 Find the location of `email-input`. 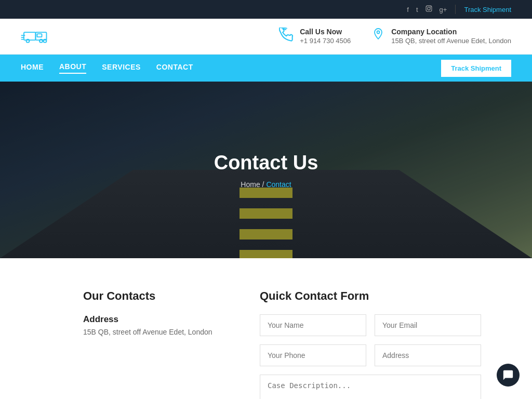

email-input is located at coordinates (428, 325).